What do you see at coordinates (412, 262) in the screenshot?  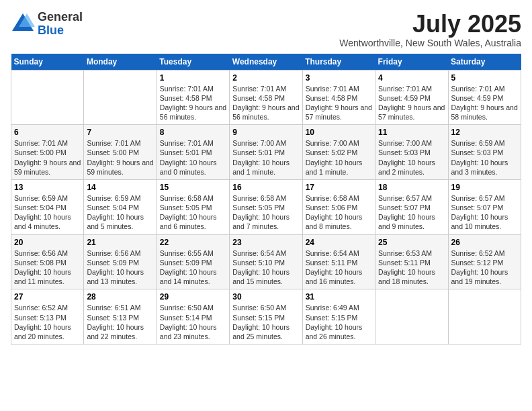 I see `calendar-cell: 25Sunrise: 6:53 AM Sunset: 5:11 PM Dayli…` at bounding box center [412, 262].